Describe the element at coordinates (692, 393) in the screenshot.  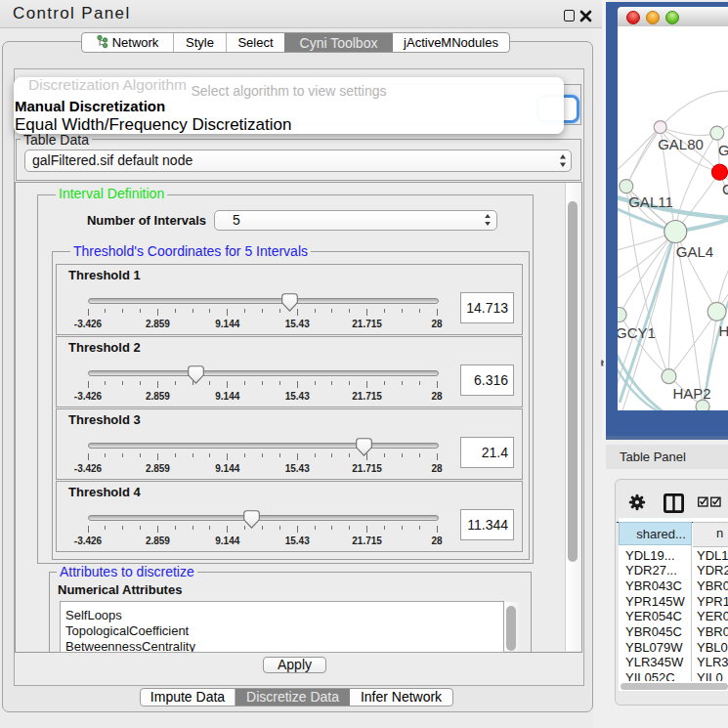
I see `svg-text: HAP2` at that location.